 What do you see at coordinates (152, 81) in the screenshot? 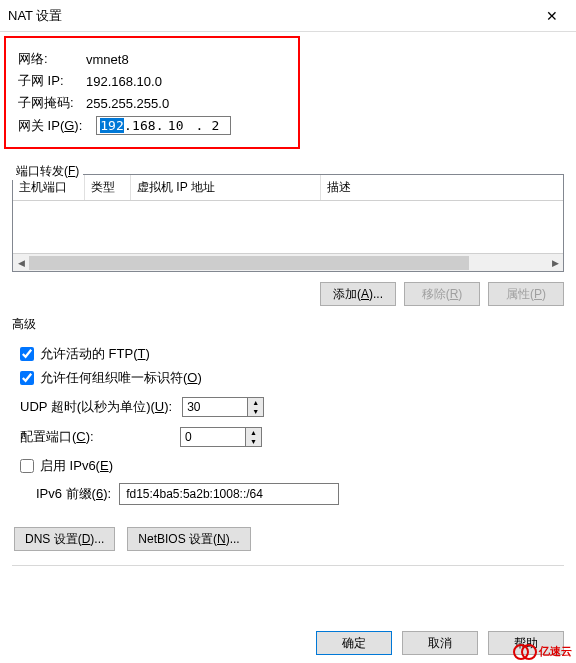
I see `subnet-ip-row: 子网 IP: 192.168.10.0` at bounding box center [152, 81].